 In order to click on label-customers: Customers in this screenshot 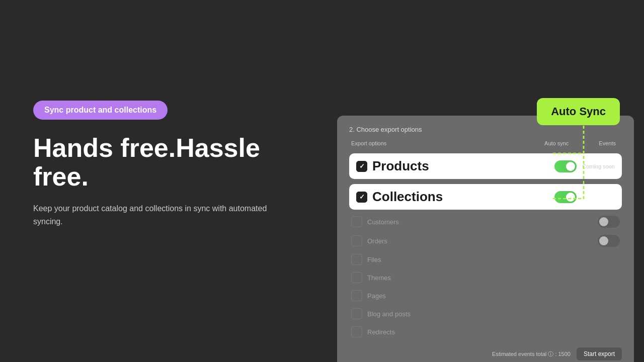, I will do `click(480, 222)`.